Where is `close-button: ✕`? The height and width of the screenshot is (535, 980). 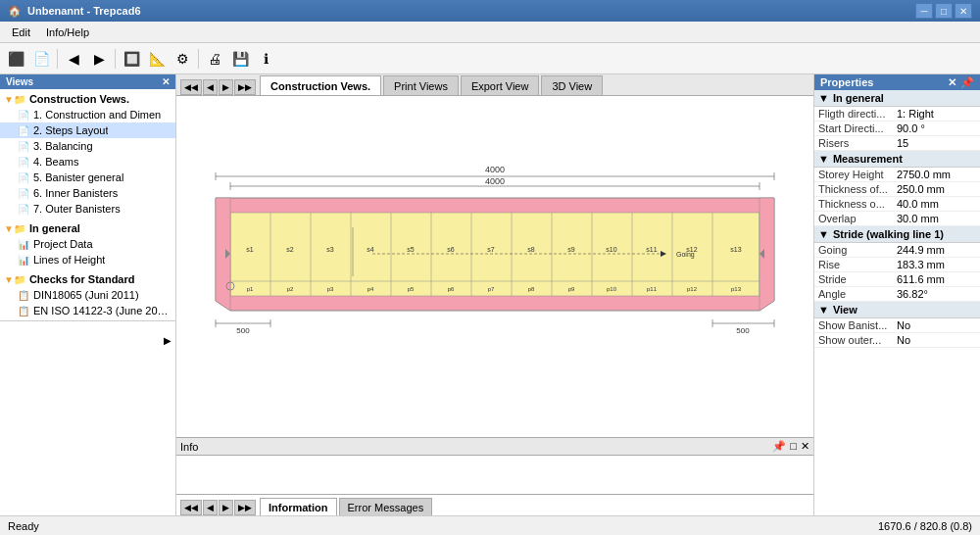
close-button: ✕ is located at coordinates (963, 11).